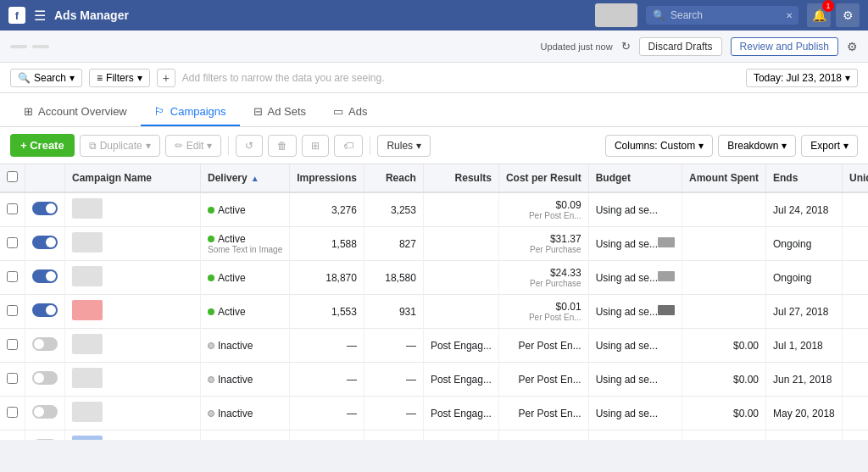 The image size is (868, 472). I want to click on reset-button: ↺, so click(249, 146).